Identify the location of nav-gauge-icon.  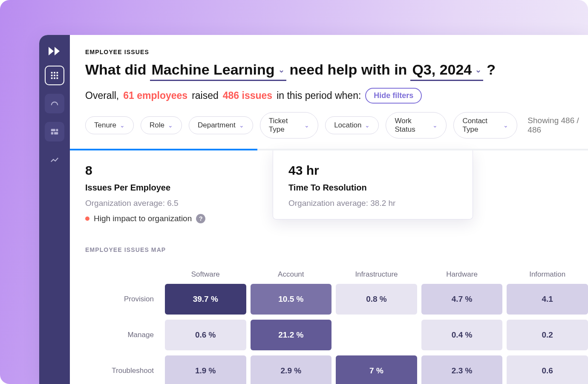
(55, 104).